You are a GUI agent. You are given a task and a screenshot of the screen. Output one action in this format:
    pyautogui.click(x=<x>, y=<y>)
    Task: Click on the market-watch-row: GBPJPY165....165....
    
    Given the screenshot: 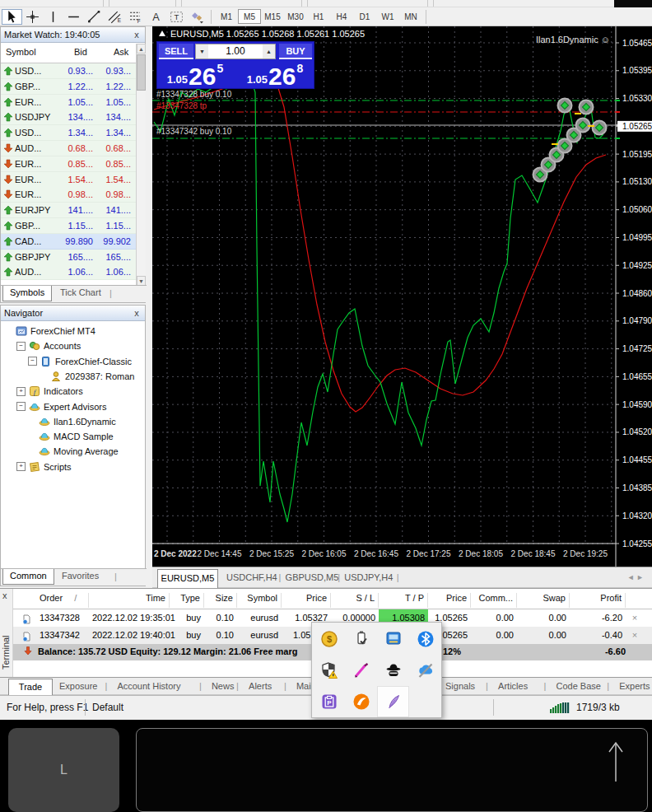 What is the action you would take?
    pyautogui.click(x=68, y=257)
    